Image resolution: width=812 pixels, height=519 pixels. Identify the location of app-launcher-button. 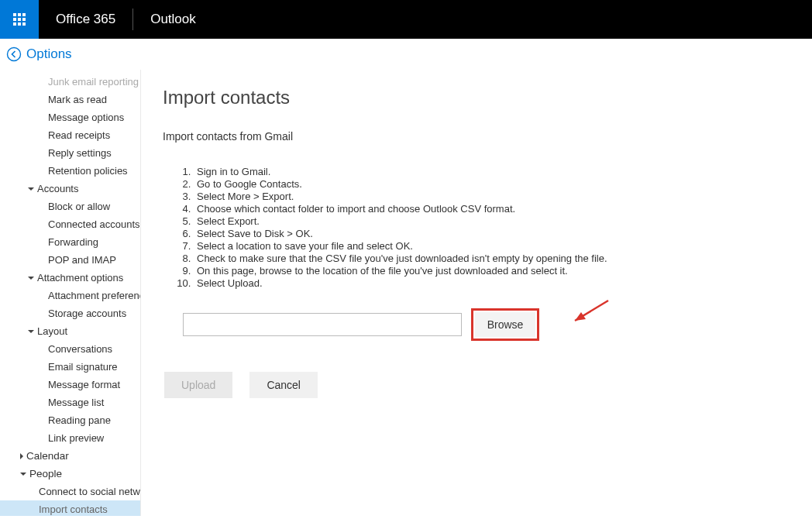
(19, 19).